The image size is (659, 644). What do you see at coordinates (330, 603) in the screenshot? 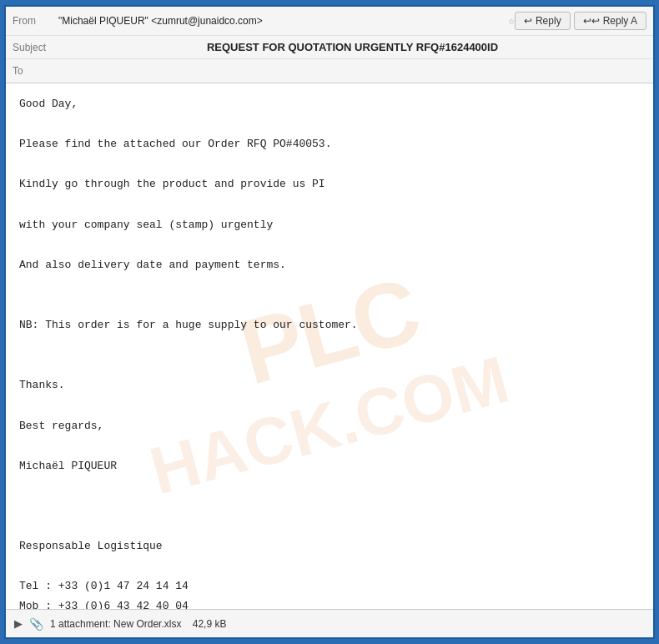
I see `body-line-26: Mob : +33 (0)6 43 42 40 04` at bounding box center [330, 603].